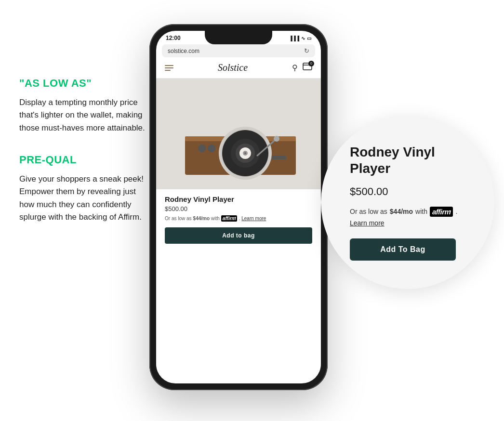 The height and width of the screenshot is (421, 504). Describe the element at coordinates (412, 160) in the screenshot. I see `zoom-product-title: Rodney Vinyl Player` at that location.